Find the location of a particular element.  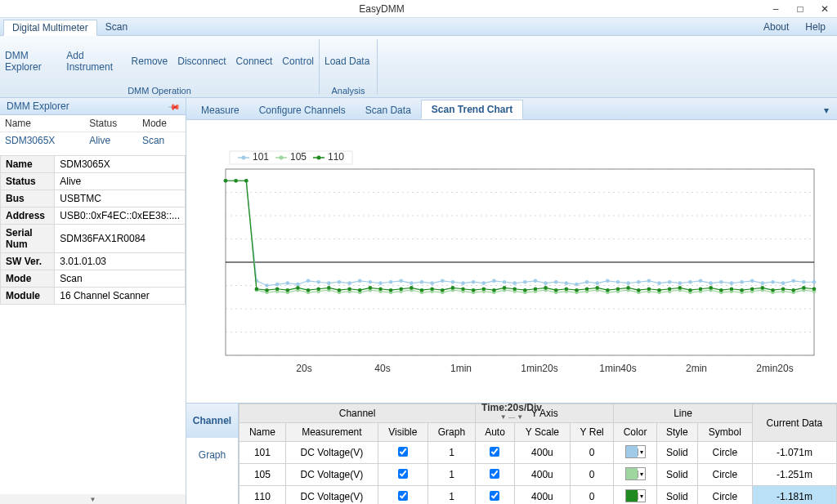

col-auto: Auto is located at coordinates (495, 433).